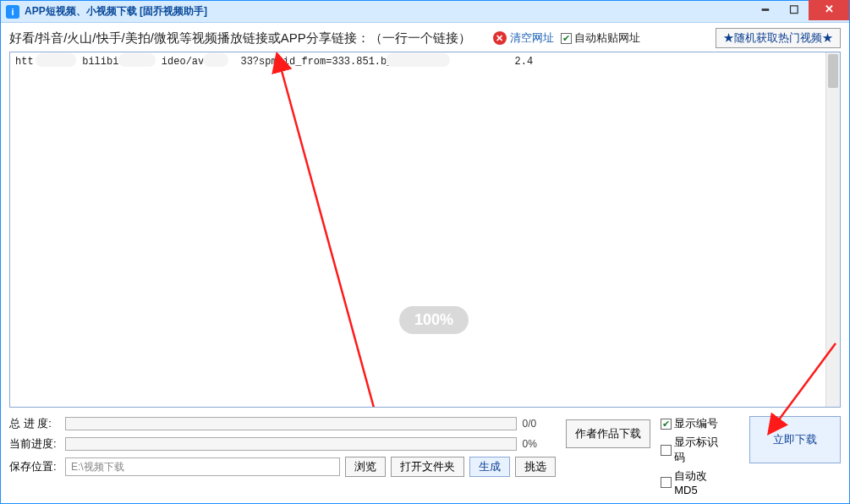  Describe the element at coordinates (282, 467) in the screenshot. I see `save-path-row: 保存位置: 浏览 打开文件夹 生成 挑选` at that location.